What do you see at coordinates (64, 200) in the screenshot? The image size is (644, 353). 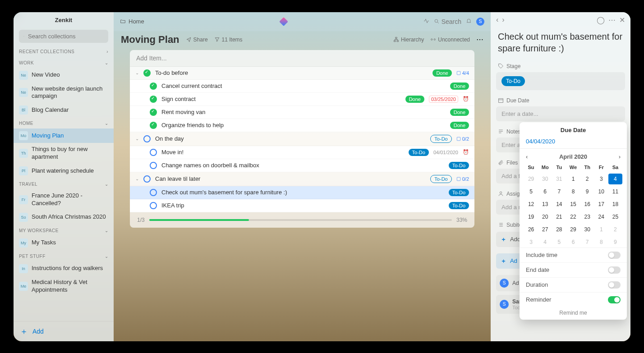 I see `sidebar-item: FrFrance June 2020 - Cancelled?` at bounding box center [64, 200].